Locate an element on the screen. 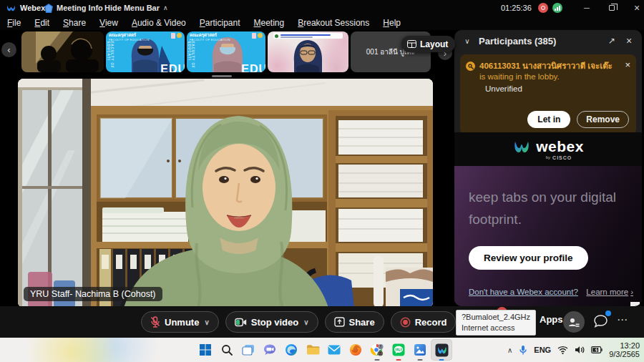  task-view-button is located at coordinates (248, 350).